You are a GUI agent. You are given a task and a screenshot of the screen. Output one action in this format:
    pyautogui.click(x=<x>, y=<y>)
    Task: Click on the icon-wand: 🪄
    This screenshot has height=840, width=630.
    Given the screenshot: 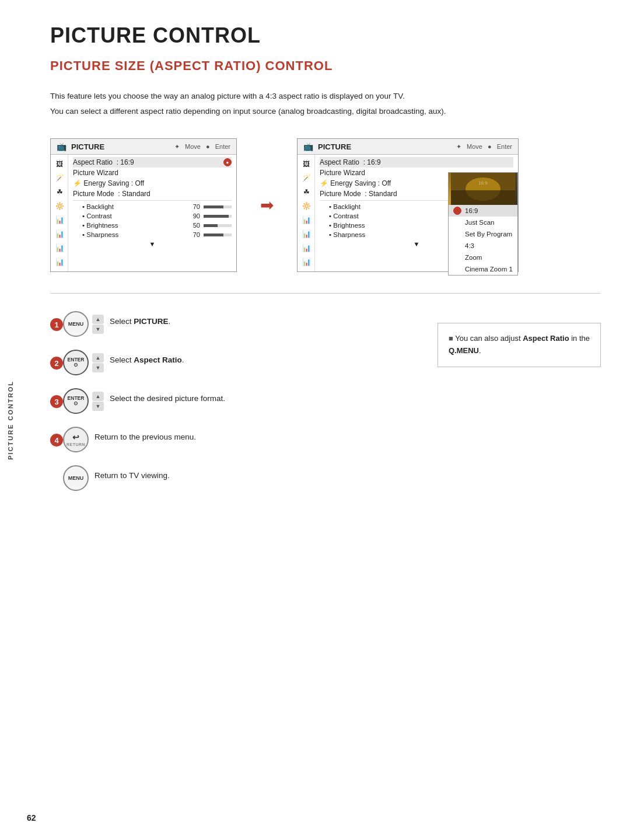 What is the action you would take?
    pyautogui.click(x=60, y=178)
    